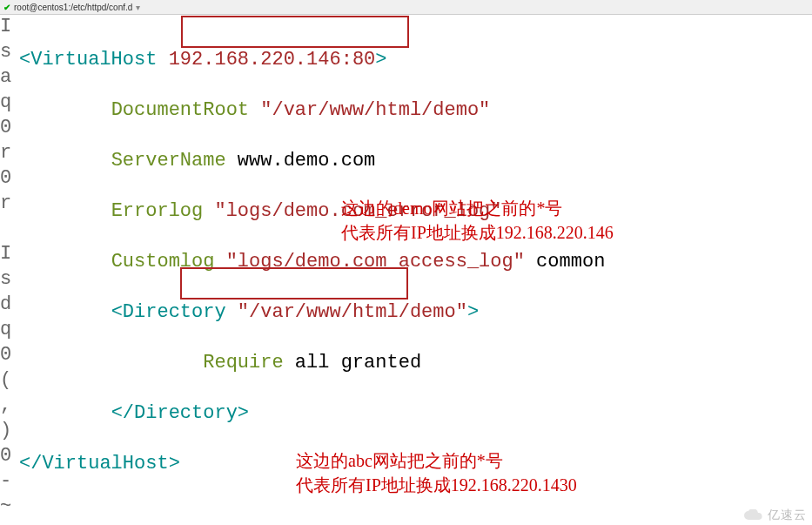 This screenshot has width=812, height=525. What do you see at coordinates (775, 515) in the screenshot?
I see `watermark: 亿速云` at bounding box center [775, 515].